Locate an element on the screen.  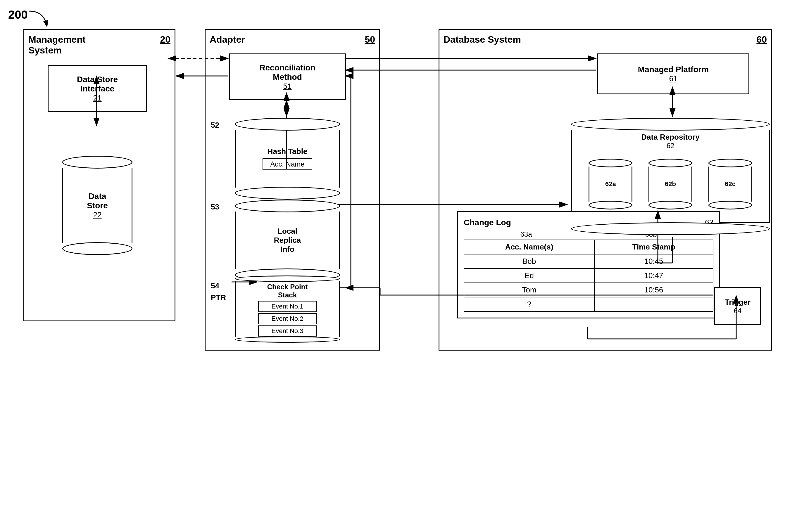
name-unknown: ? is located at coordinates (529, 304).